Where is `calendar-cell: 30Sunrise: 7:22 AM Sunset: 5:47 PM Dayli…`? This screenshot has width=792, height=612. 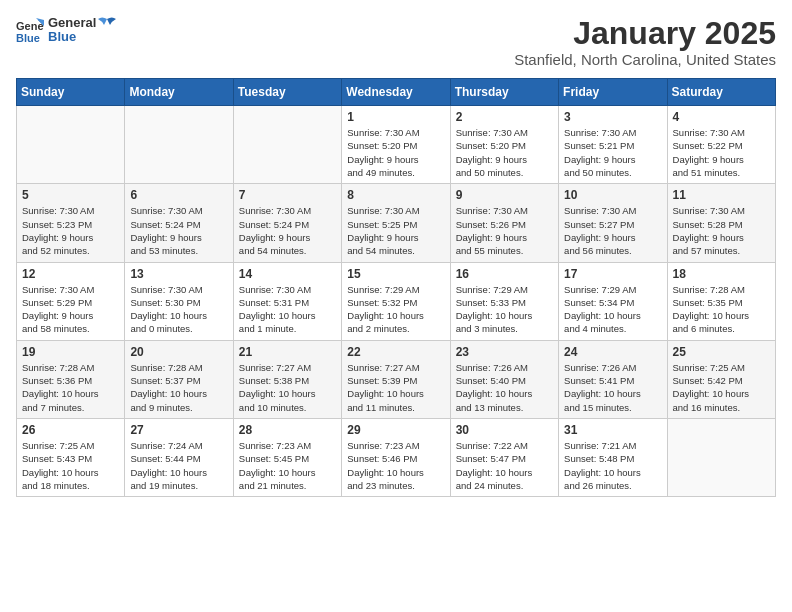 calendar-cell: 30Sunrise: 7:22 AM Sunset: 5:47 PM Dayli… is located at coordinates (504, 457).